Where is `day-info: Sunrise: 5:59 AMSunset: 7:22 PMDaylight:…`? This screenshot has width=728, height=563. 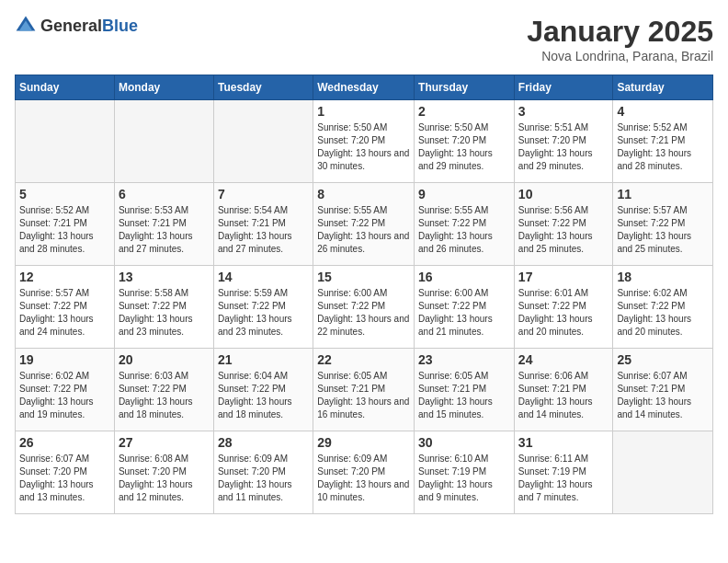
day-info: Sunrise: 5:59 AMSunset: 7:22 PMDaylight:… is located at coordinates (263, 313).